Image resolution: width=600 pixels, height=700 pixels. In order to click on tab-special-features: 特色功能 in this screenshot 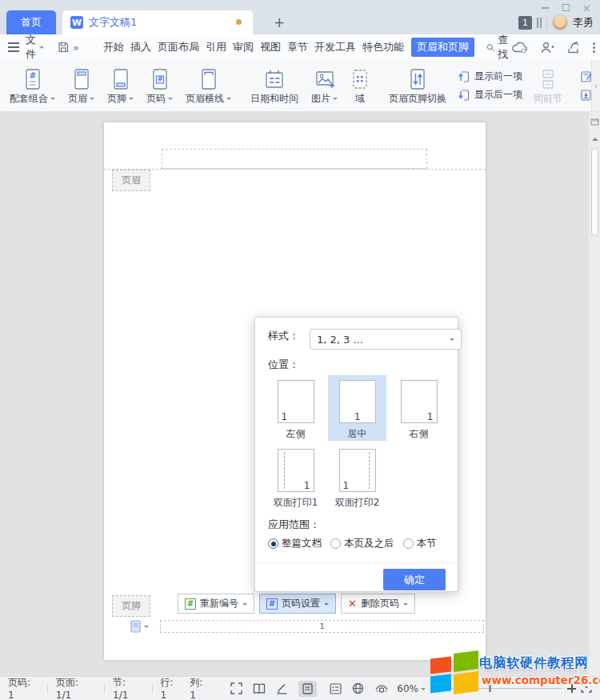, I will do `click(383, 47)`.